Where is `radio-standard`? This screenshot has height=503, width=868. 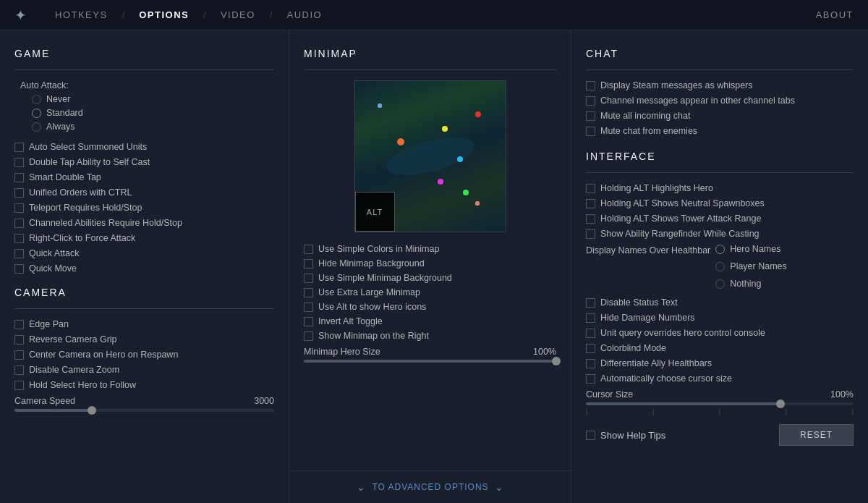 radio-standard is located at coordinates (36, 113).